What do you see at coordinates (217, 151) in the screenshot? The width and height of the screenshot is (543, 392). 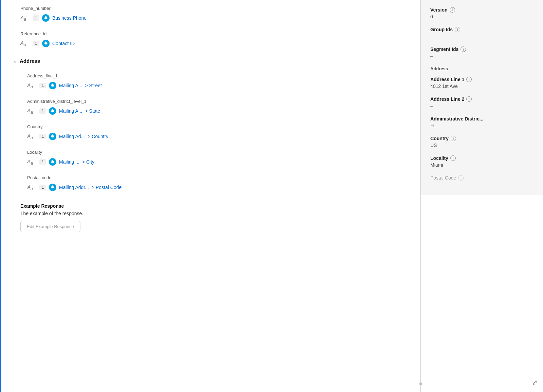 I see `locality-field-label: Locality` at bounding box center [217, 151].